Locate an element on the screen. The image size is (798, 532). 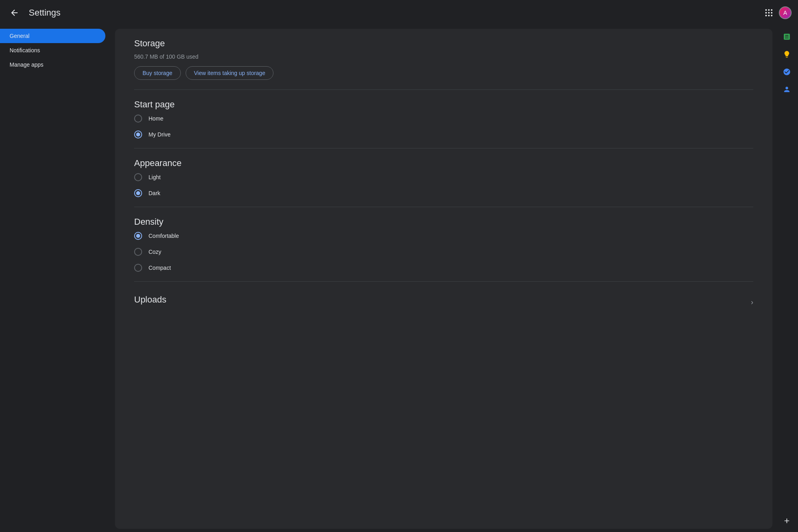
density-comfortable-option: Comfortable is located at coordinates (444, 236).